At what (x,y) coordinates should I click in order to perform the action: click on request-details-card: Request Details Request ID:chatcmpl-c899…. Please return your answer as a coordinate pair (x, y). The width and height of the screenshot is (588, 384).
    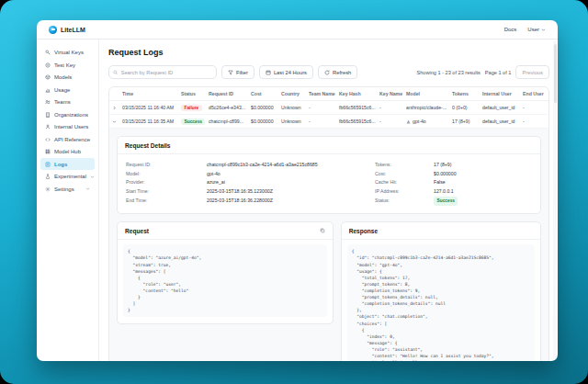
    Looking at the image, I should click on (329, 175).